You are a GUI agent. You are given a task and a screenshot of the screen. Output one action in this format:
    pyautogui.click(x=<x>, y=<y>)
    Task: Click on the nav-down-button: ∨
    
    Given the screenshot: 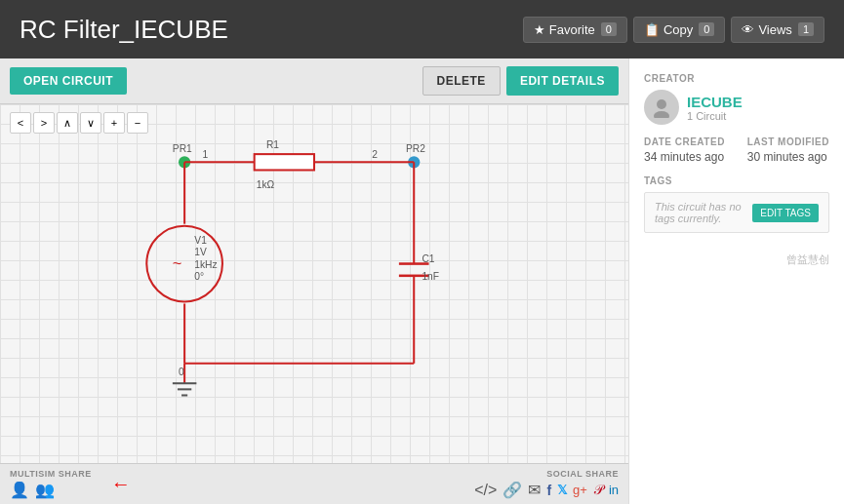 What is the action you would take?
    pyautogui.click(x=91, y=123)
    